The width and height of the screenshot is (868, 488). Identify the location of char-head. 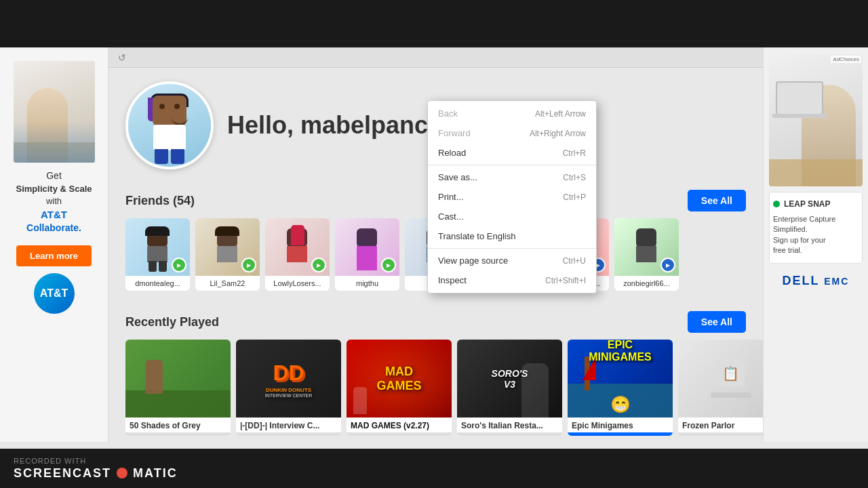
(170, 111).